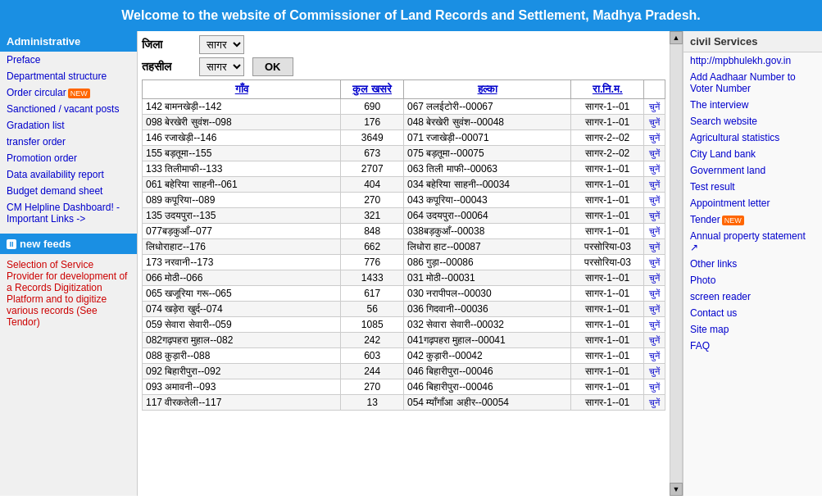 Image resolution: width=822 pixels, height=504 pixels. I want to click on right-link-3: Search website, so click(752, 121).